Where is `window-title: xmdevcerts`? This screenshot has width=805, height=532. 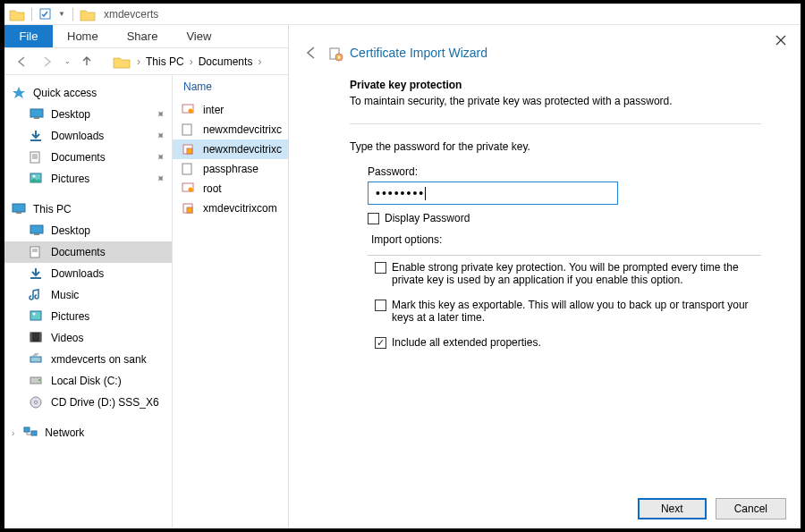
window-title: xmdevcerts is located at coordinates (129, 14).